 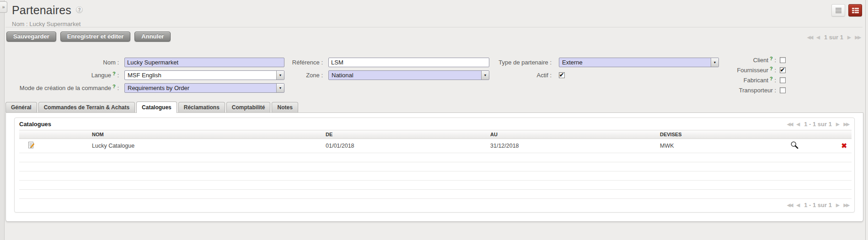 I want to click on zone-label: Zone :, so click(x=304, y=75).